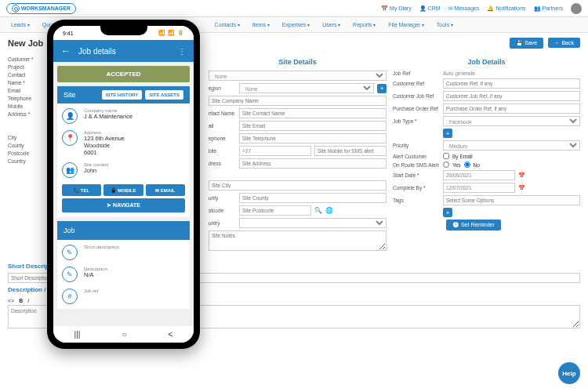 The image size is (588, 392). Describe the element at coordinates (182, 52) in the screenshot. I see `menu-dots-icon: ⋮` at that location.